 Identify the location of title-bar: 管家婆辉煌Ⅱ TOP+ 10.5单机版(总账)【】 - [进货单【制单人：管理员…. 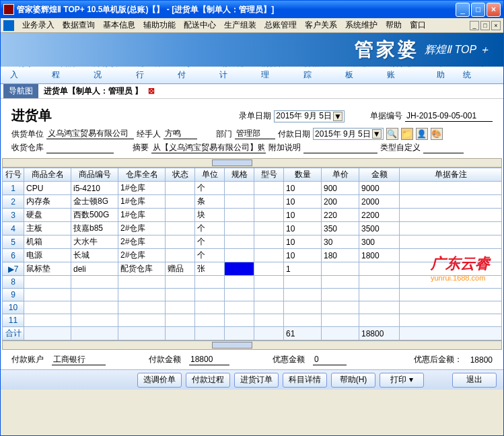
(252, 9).